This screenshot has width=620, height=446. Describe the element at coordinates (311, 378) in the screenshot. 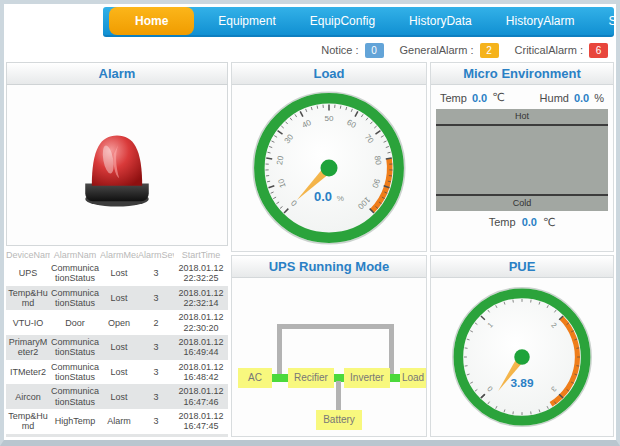

I see `ups-node-recifier: Recifier` at that location.